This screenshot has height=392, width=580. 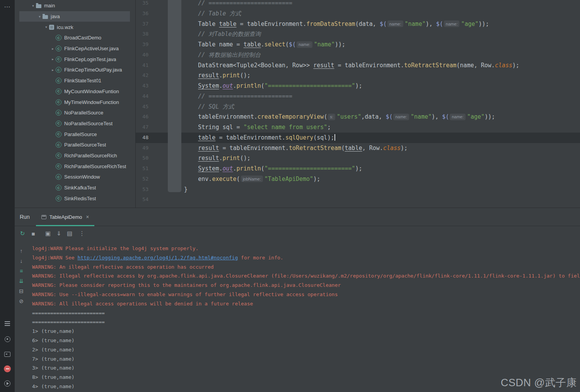 I want to click on console-line: WARNING: Use --illegal-access=warn to en…, so click(x=306, y=295).